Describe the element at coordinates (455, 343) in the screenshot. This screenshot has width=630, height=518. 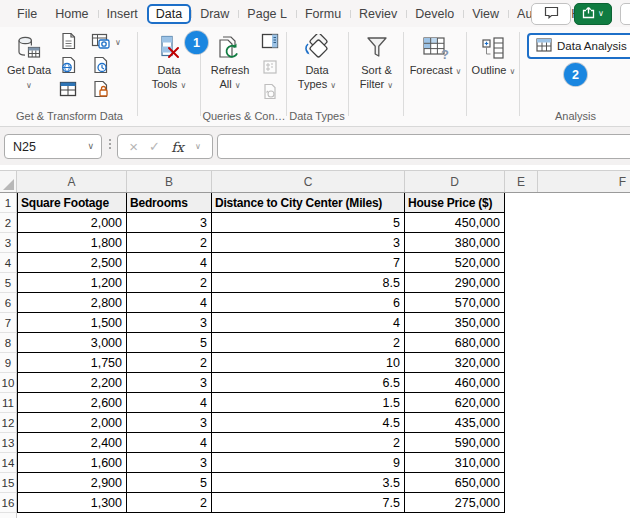
I see `cell: 680,000` at that location.